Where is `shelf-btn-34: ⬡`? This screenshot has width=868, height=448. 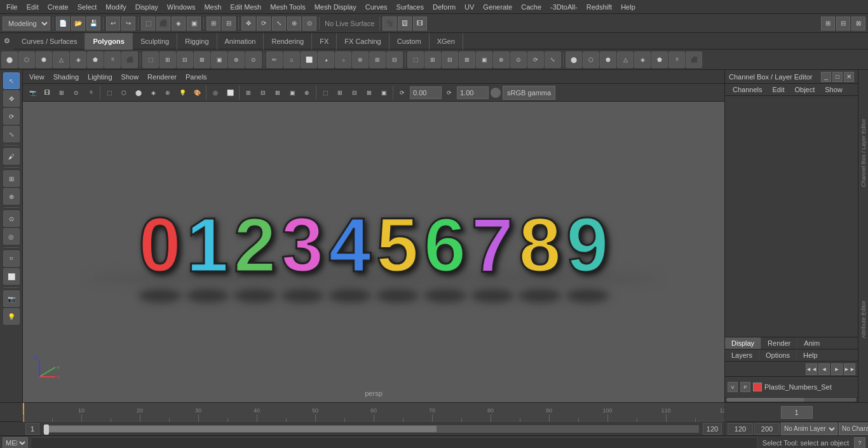
shelf-btn-34: ⬡ is located at coordinates (591, 60).